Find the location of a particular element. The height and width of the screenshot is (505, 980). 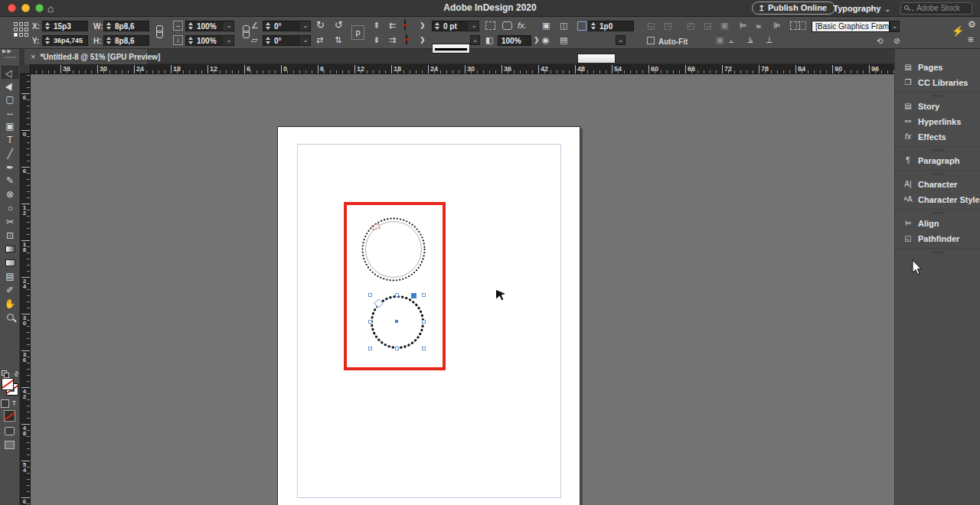

publish-online-button: ↥Publish Online is located at coordinates (793, 8).